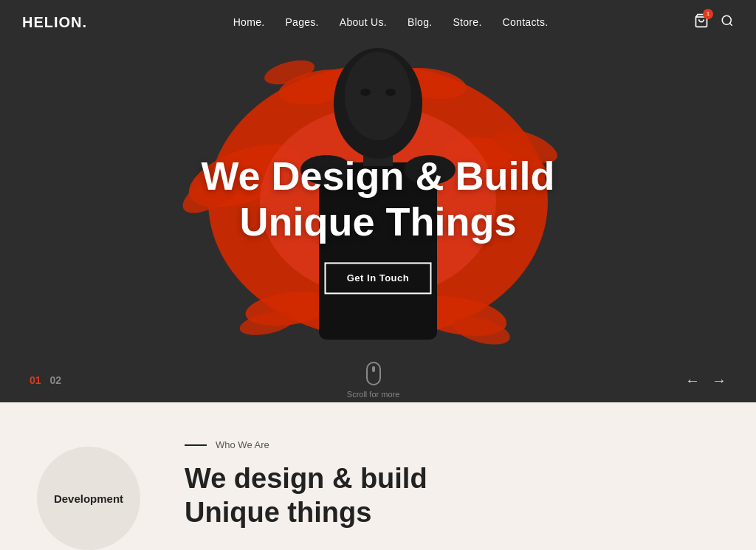  Describe the element at coordinates (278, 512) in the screenshot. I see `section-title-line2: Unique things` at that location.